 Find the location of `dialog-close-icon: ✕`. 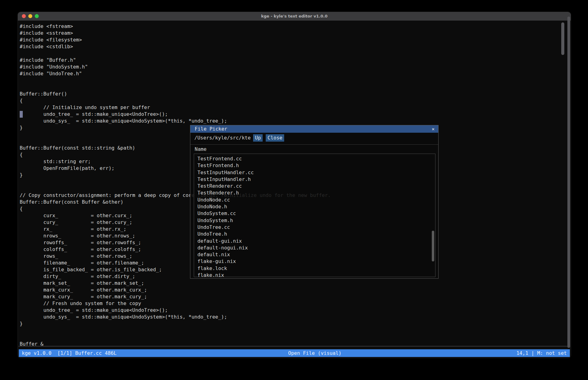

dialog-close-icon: ✕ is located at coordinates (433, 129).